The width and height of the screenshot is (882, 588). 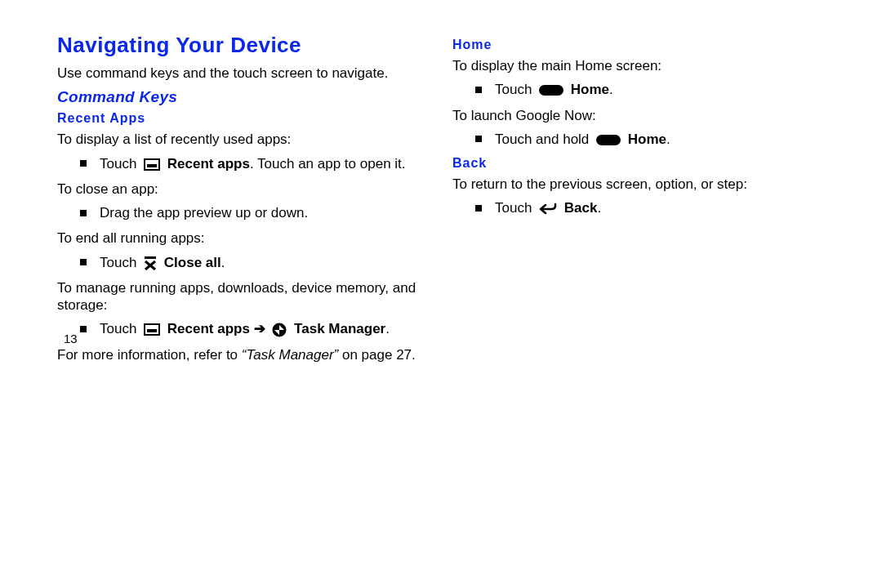 I want to click on text-bold: Back, so click(x=581, y=207).